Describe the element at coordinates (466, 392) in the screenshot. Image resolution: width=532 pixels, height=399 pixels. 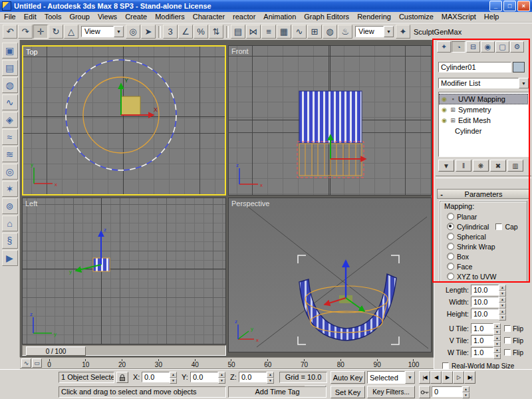
I see `current-frame-spinner: ▲▼` at that location.